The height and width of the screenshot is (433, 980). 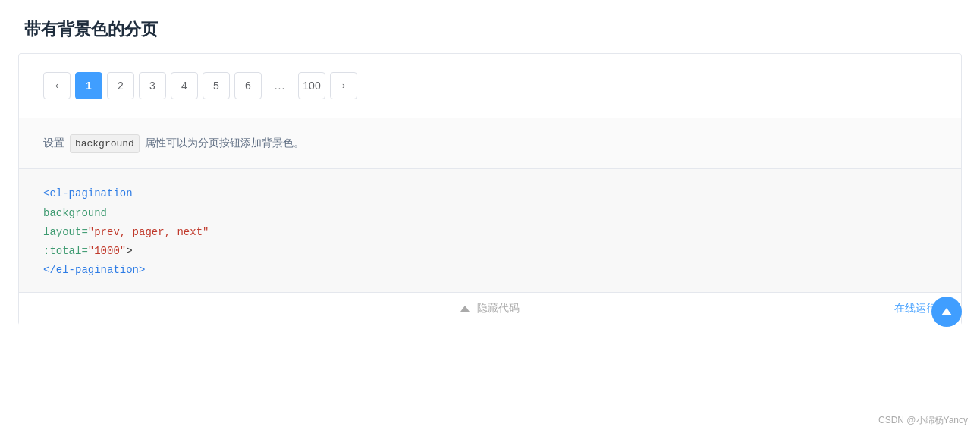 What do you see at coordinates (248, 86) in the screenshot?
I see `page-button-6: 6` at bounding box center [248, 86].